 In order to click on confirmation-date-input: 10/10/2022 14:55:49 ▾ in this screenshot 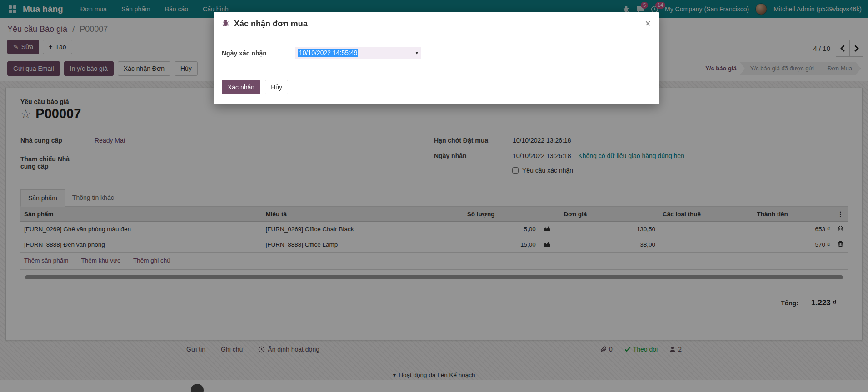, I will do `click(358, 53)`.